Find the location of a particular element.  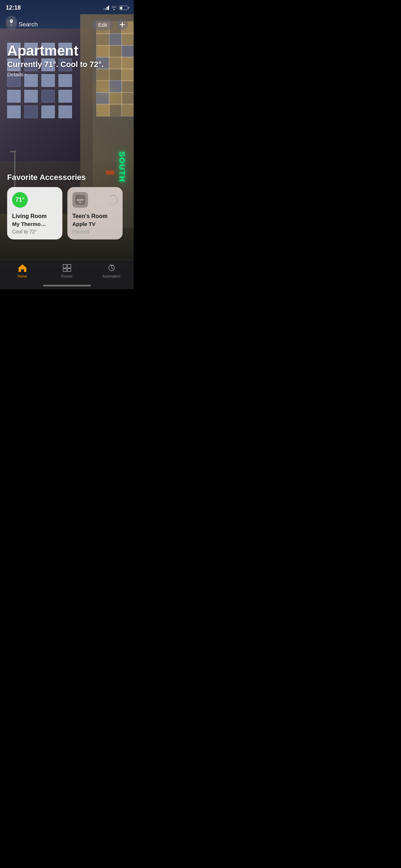

tab-home: Home is located at coordinates (22, 271).